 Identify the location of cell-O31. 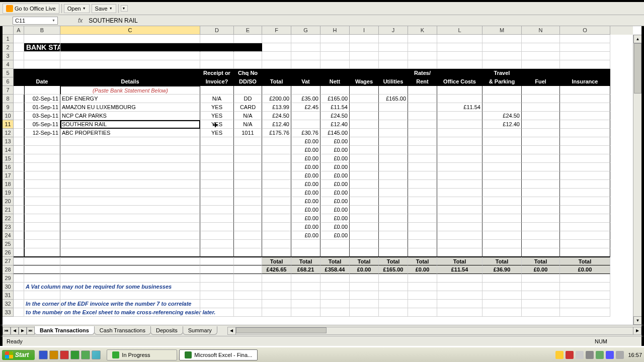
(585, 296).